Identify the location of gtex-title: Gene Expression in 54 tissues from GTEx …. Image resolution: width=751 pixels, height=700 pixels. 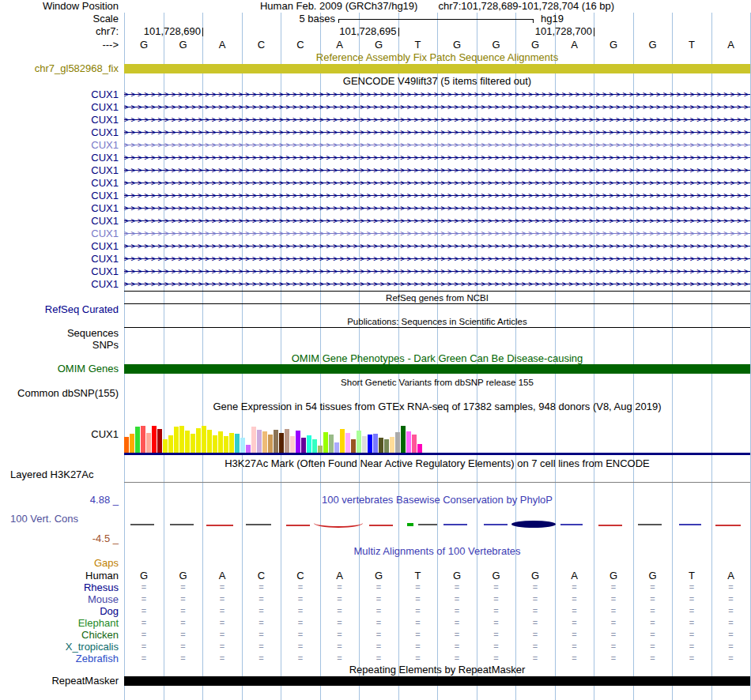
(437, 407).